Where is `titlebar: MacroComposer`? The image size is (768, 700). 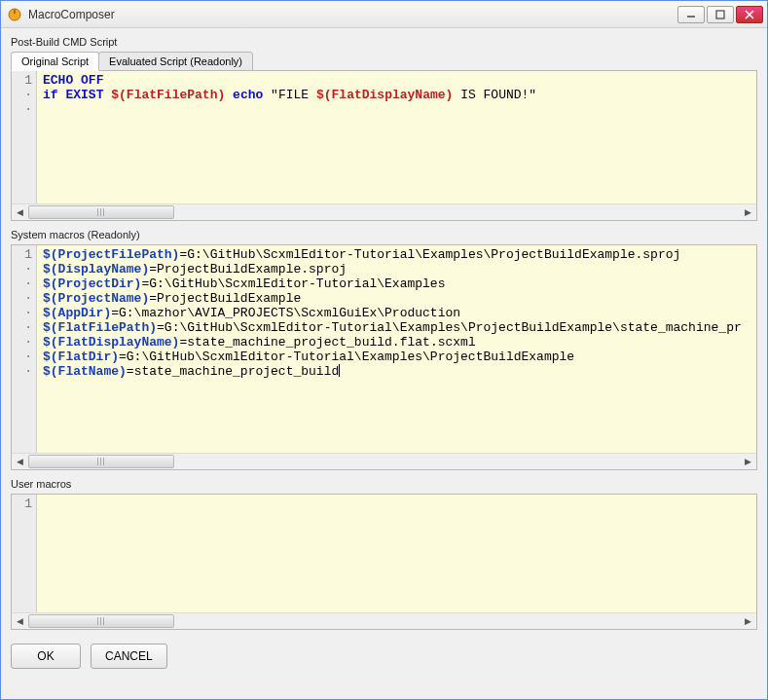
titlebar: MacroComposer is located at coordinates (384, 15).